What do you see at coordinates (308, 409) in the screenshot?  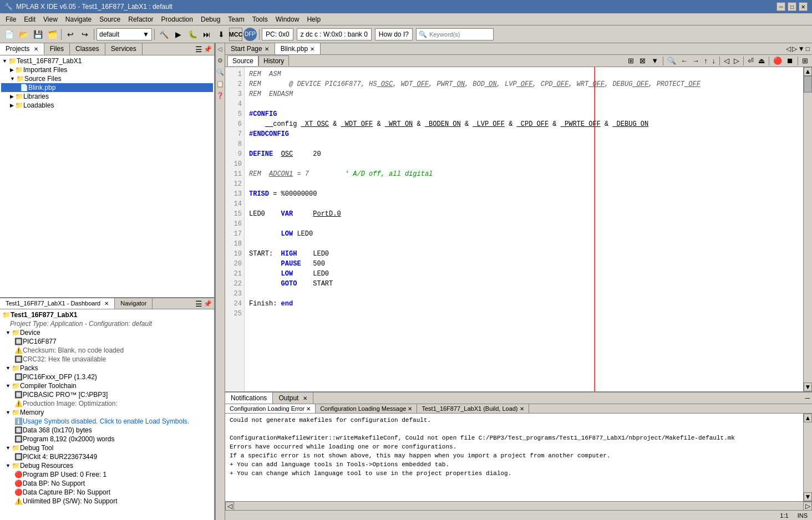 I see `config-error-close: ✕` at bounding box center [308, 409].